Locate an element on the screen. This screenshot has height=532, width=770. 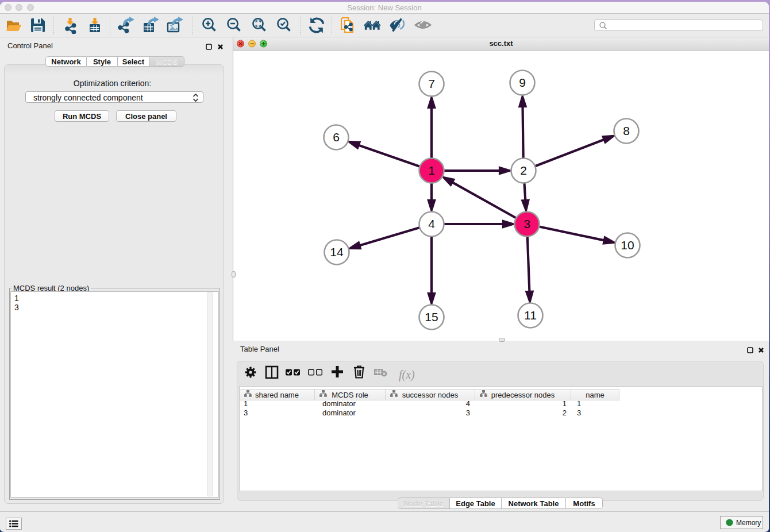
svg-text: 11 is located at coordinates (530, 315).